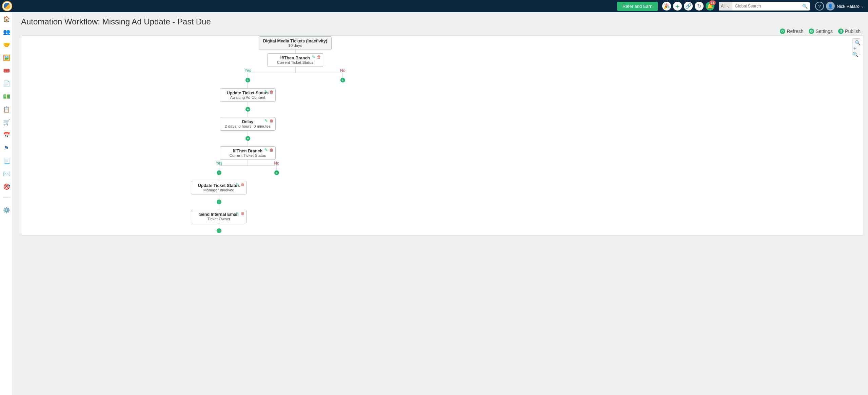 This screenshot has height=395, width=868. What do you see at coordinates (219, 188) in the screenshot?
I see `node-update-2: ✎ 🗑 Update Ticket Status Manager Involve…` at bounding box center [219, 188].